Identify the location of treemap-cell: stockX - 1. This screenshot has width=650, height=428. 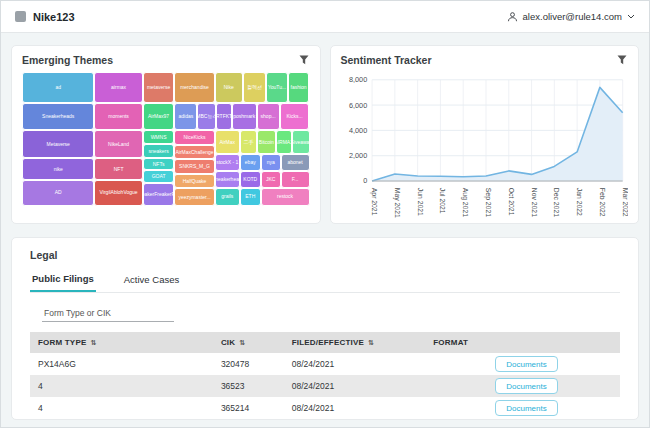
(228, 162).